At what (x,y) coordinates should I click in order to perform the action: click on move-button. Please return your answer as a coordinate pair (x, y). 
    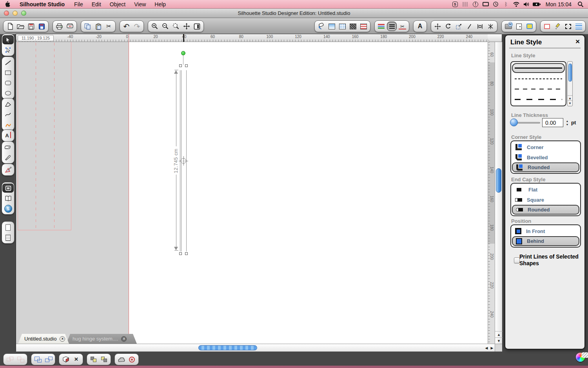
    Looking at the image, I should click on (437, 26).